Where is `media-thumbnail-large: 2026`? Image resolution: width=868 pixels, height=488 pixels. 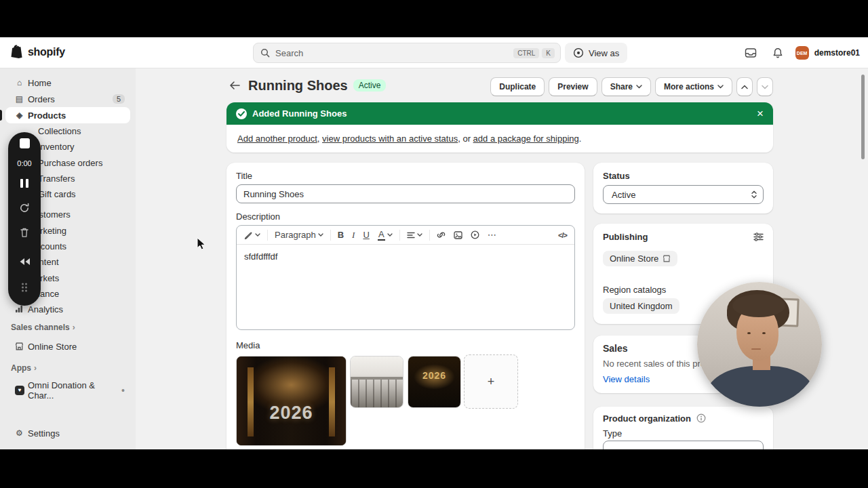 media-thumbnail-large: 2026 is located at coordinates (292, 401).